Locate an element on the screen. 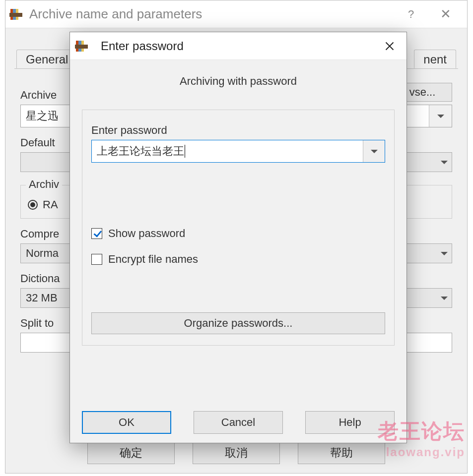  password-combo: 上老王论坛当老王 is located at coordinates (238, 151).